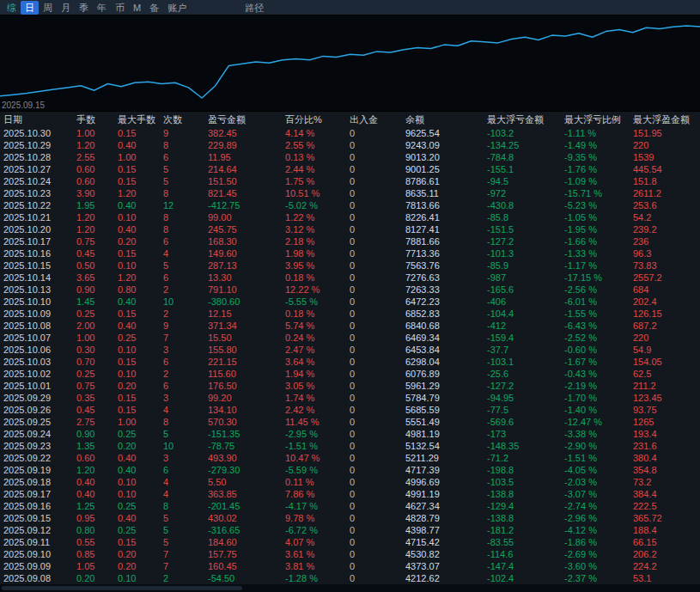 This screenshot has width=700, height=592. What do you see at coordinates (374, 120) in the screenshot?
I see `column-header-cash_flow: 出入金` at bounding box center [374, 120].